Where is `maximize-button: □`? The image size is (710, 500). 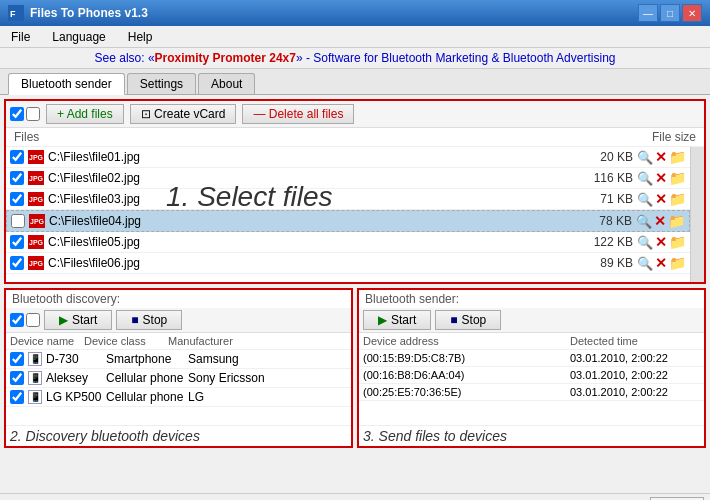 maximize-button: □ is located at coordinates (670, 13).